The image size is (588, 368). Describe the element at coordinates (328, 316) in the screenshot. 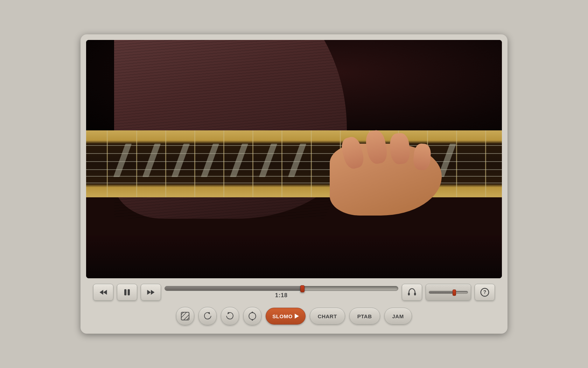

I see `chart-button: CHART` at that location.